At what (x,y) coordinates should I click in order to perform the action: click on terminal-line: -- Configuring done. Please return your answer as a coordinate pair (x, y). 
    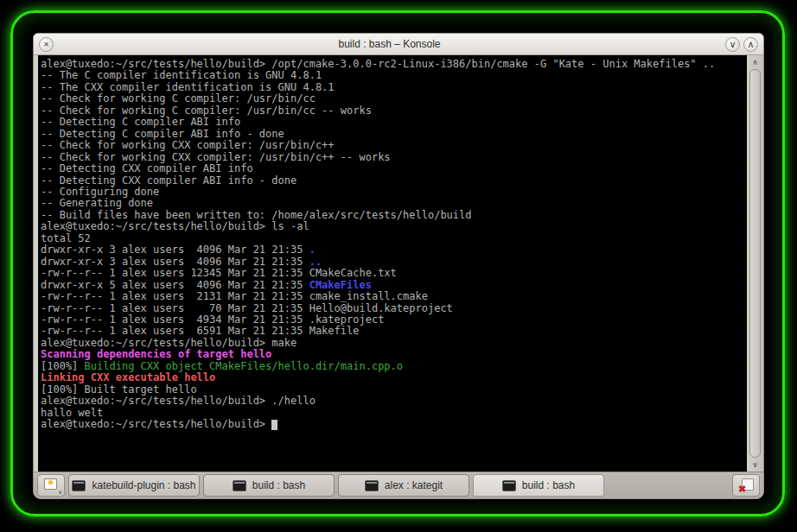
    Looking at the image, I should click on (392, 192).